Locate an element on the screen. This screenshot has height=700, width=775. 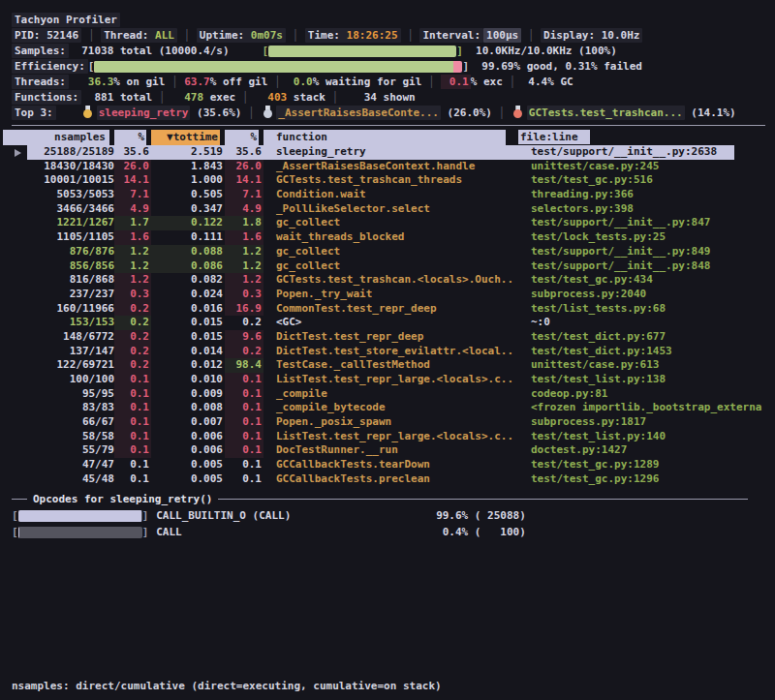
table-row: 5053/50537.10.5057.1Condition.waitthread… is located at coordinates (393, 196).